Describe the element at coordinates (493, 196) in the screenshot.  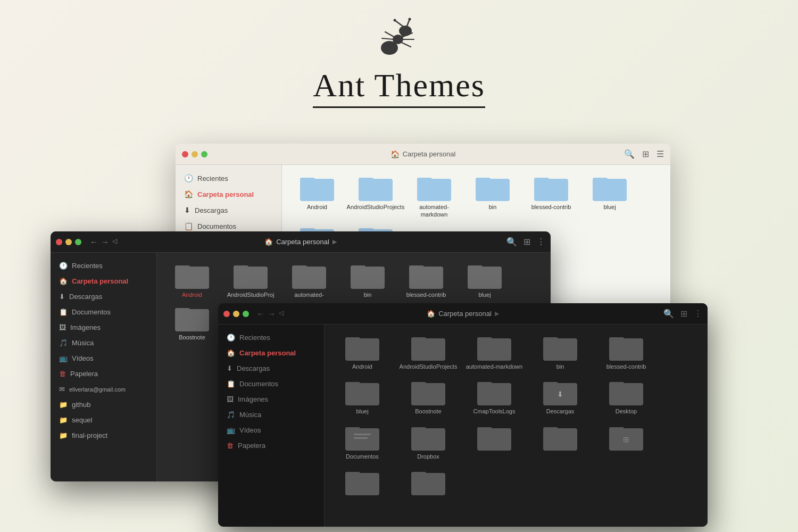
I see `folder-bin-light: bin` at that location.